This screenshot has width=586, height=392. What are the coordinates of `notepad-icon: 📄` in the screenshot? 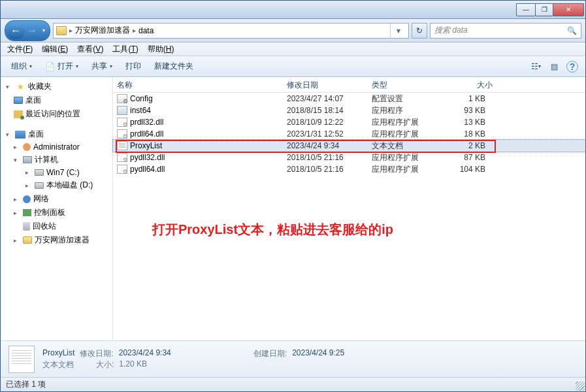 It's located at (50, 67).